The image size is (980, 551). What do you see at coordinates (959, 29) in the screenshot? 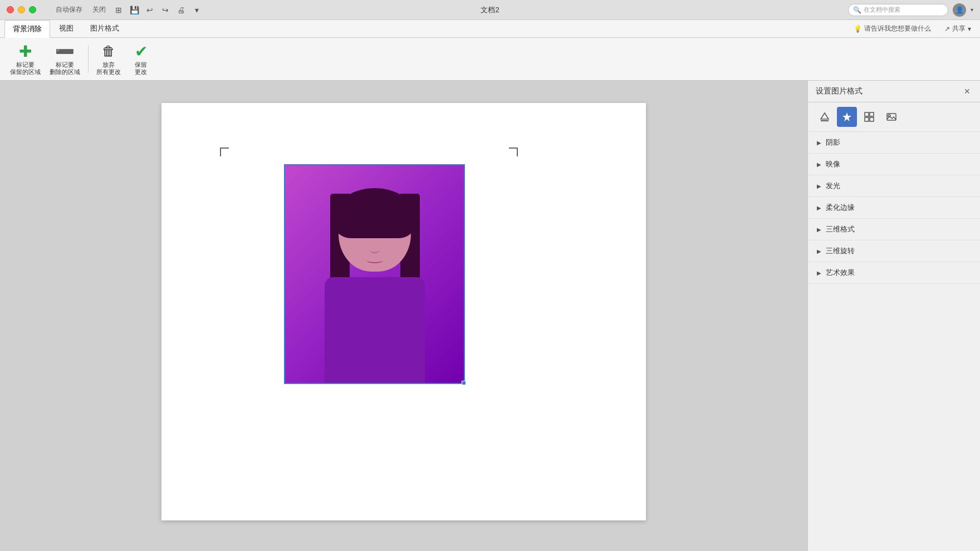
I see `share-label: 共享` at bounding box center [959, 29].